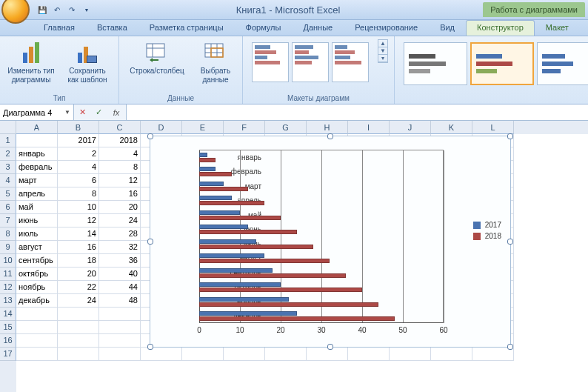  I want to click on cell: март, so click(37, 181).